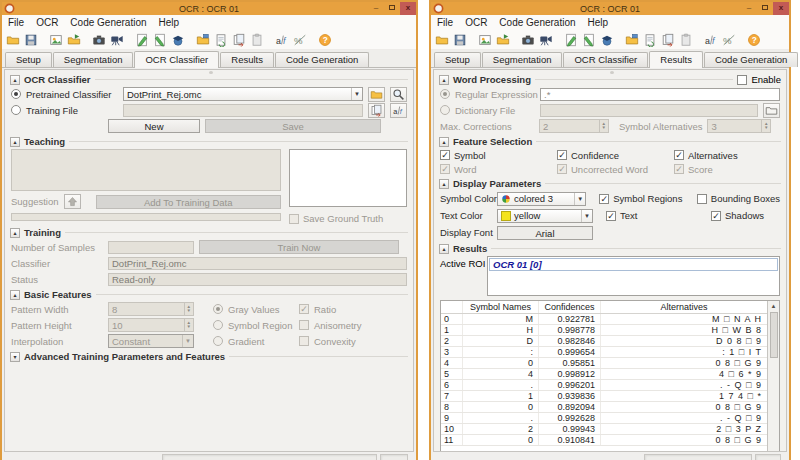 The height and width of the screenshot is (460, 800). I want to click on table-row: 1 H 0.998778 H □ W B 8, so click(604, 330).